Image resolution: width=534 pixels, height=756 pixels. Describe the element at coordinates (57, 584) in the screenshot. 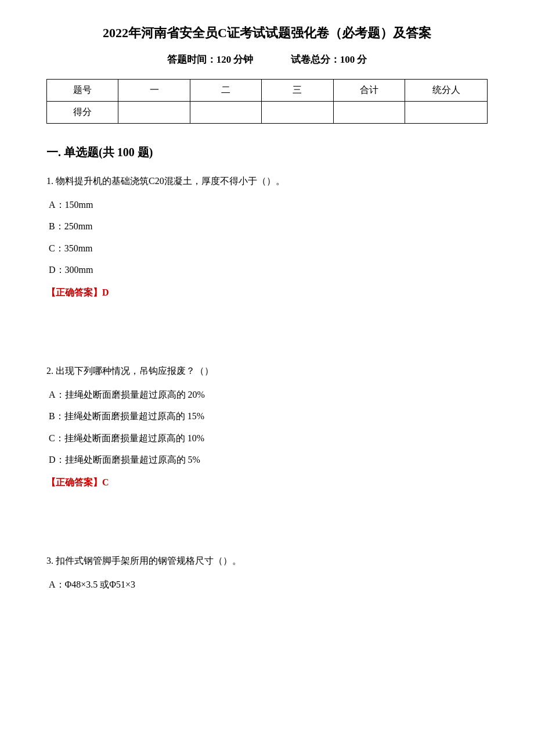

I see `q3-option-a-label: A：` at that location.